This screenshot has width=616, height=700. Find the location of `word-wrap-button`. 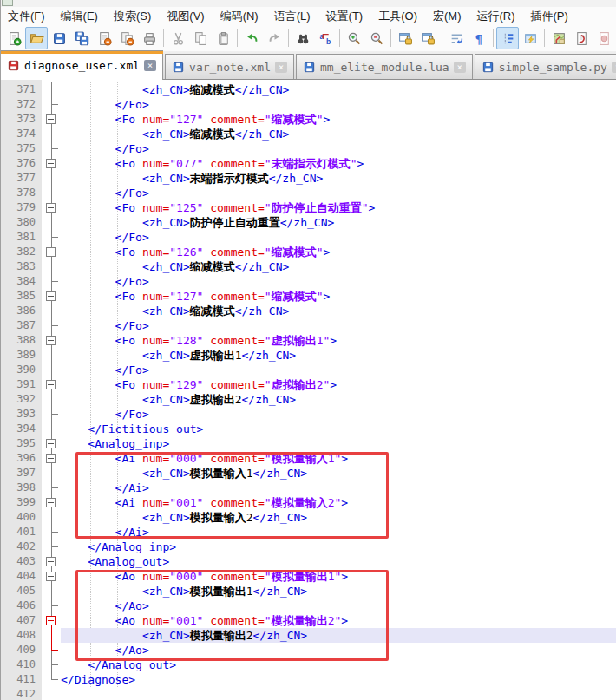

word-wrap-button is located at coordinates (456, 38).